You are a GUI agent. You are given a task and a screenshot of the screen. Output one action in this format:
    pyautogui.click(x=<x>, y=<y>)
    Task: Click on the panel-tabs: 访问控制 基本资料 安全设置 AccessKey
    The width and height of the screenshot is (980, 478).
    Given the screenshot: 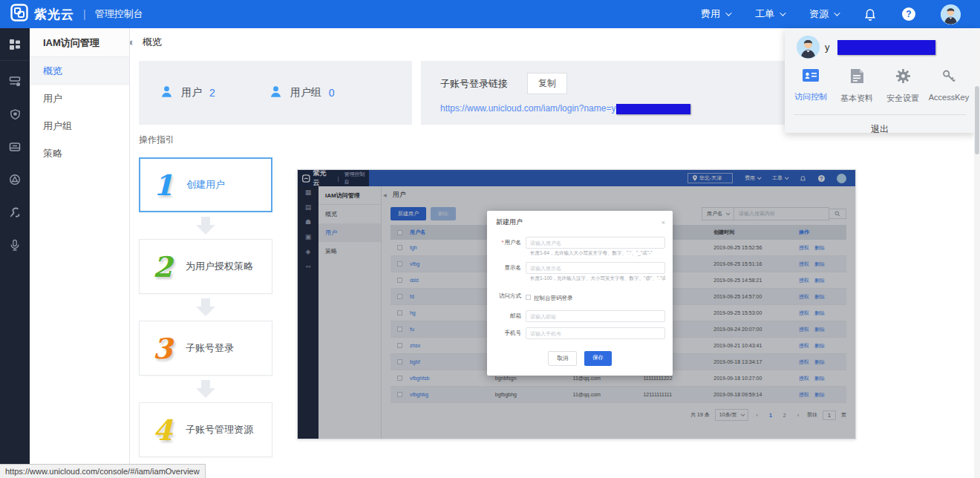 What is the action you would take?
    pyautogui.click(x=880, y=83)
    